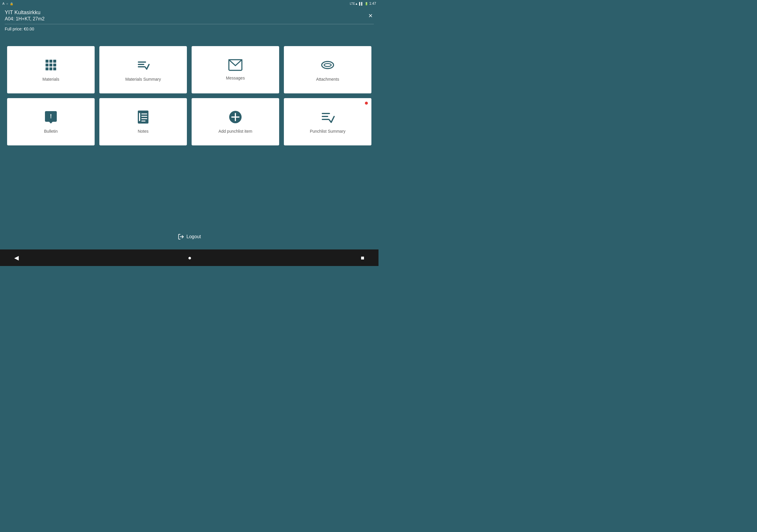 The height and width of the screenshot is (532, 757). What do you see at coordinates (373, 3) in the screenshot?
I see `time-display: 1:47` at bounding box center [373, 3].